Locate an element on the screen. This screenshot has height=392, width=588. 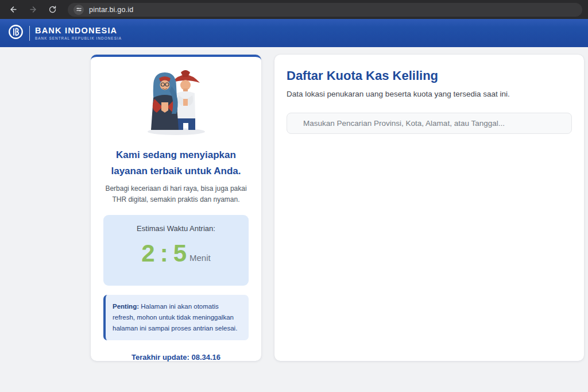
address-bar: pintar.bi.go.id is located at coordinates (325, 10).